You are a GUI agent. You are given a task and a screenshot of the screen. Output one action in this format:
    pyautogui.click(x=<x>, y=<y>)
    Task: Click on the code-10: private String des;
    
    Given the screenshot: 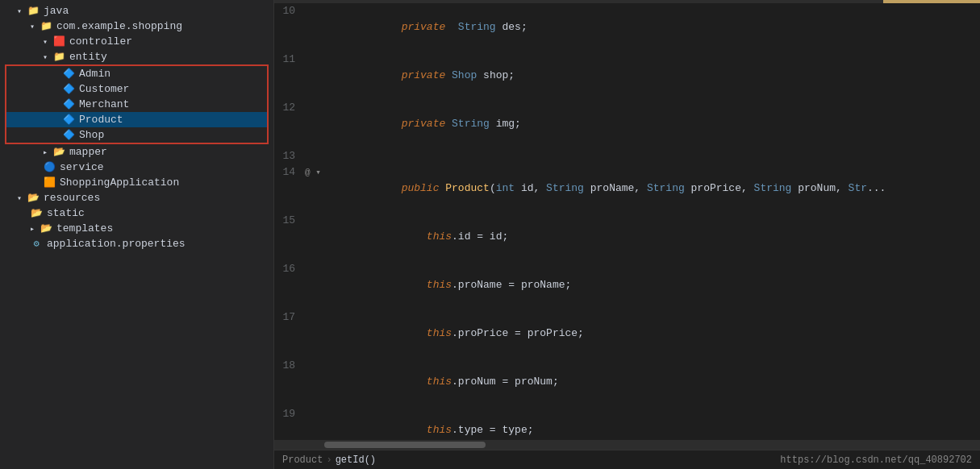 What is the action you would take?
    pyautogui.click(x=652, y=27)
    